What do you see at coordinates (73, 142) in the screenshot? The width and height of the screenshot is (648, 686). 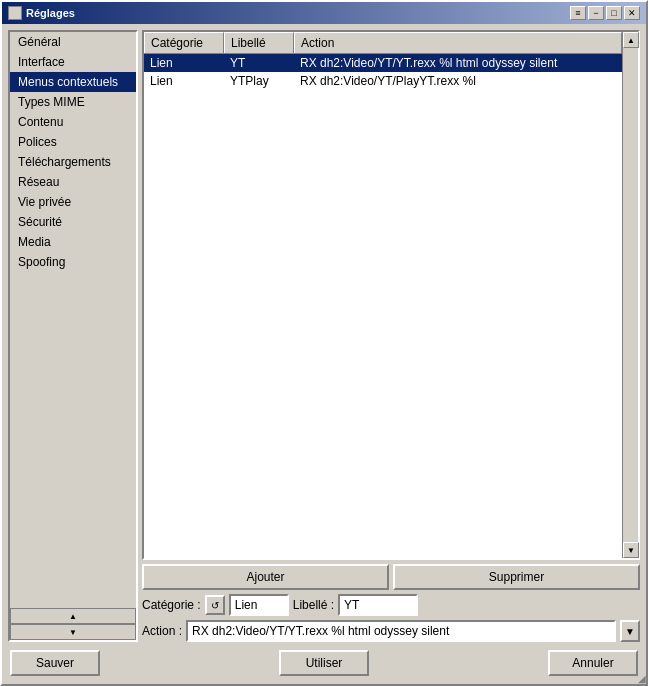 I see `sidebar-item-polices: Polices` at bounding box center [73, 142].